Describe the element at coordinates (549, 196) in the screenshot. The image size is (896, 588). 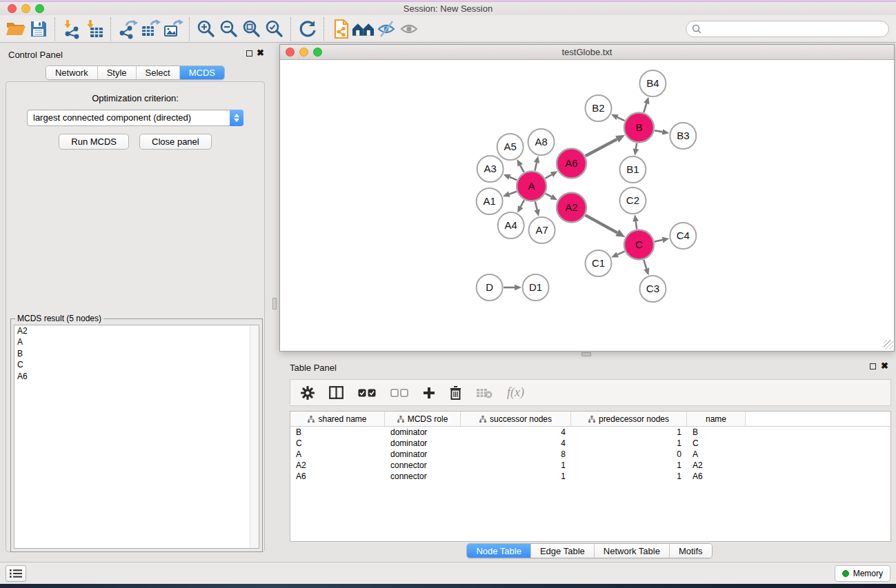
I see `graph-edge-A-A2` at that location.